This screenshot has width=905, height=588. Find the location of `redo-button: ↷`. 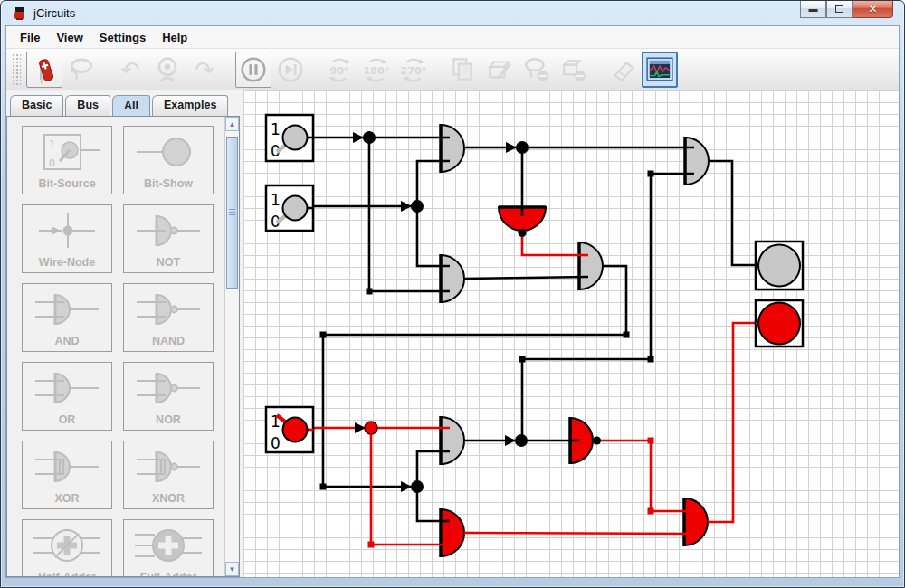

redo-button: ↷ is located at coordinates (205, 70).